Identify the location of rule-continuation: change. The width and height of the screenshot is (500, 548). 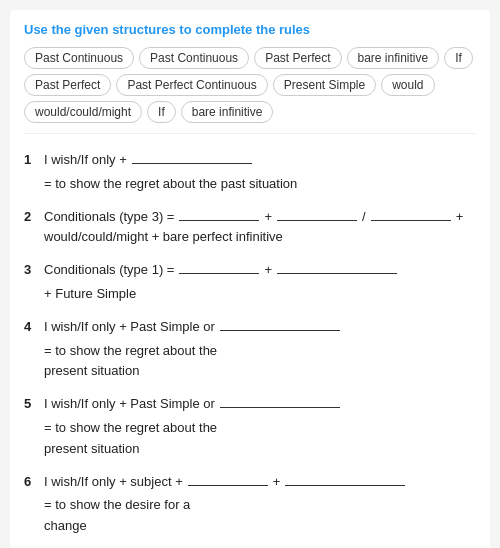
(250, 526).